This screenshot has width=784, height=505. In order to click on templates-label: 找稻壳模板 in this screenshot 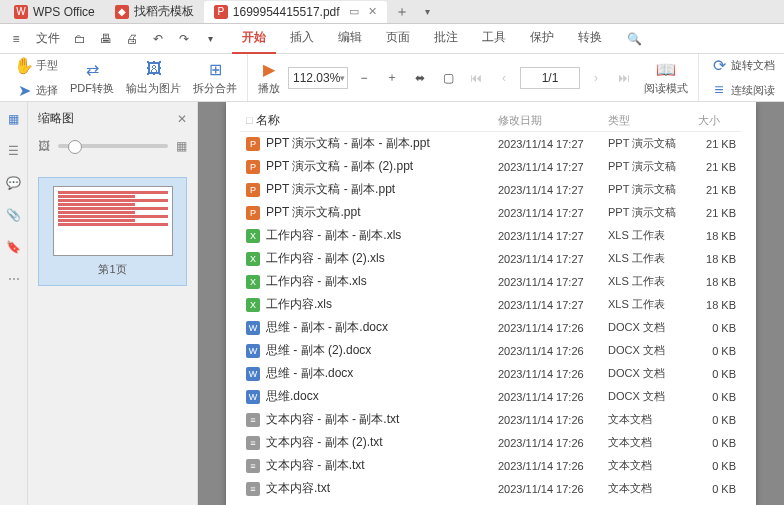, I will do `click(164, 12)`.